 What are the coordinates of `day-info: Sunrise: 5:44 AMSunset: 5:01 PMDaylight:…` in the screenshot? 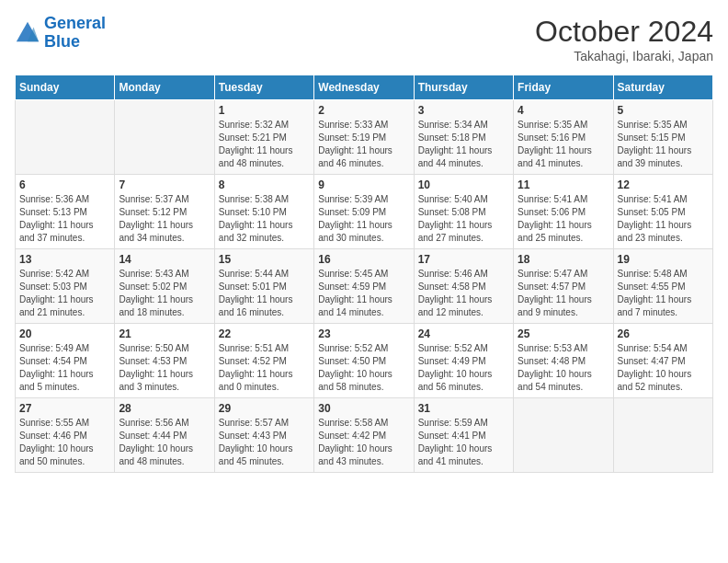 It's located at (265, 293).